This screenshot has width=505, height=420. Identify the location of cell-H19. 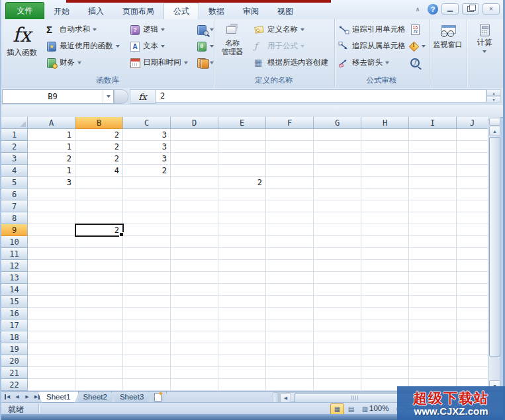
(385, 349).